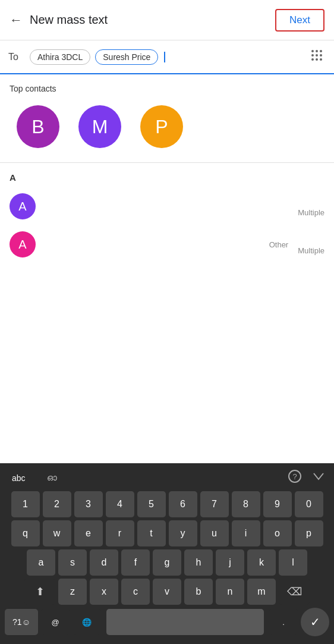 This screenshot has width=334, height=644. I want to click on kb-key-k: k, so click(261, 563).